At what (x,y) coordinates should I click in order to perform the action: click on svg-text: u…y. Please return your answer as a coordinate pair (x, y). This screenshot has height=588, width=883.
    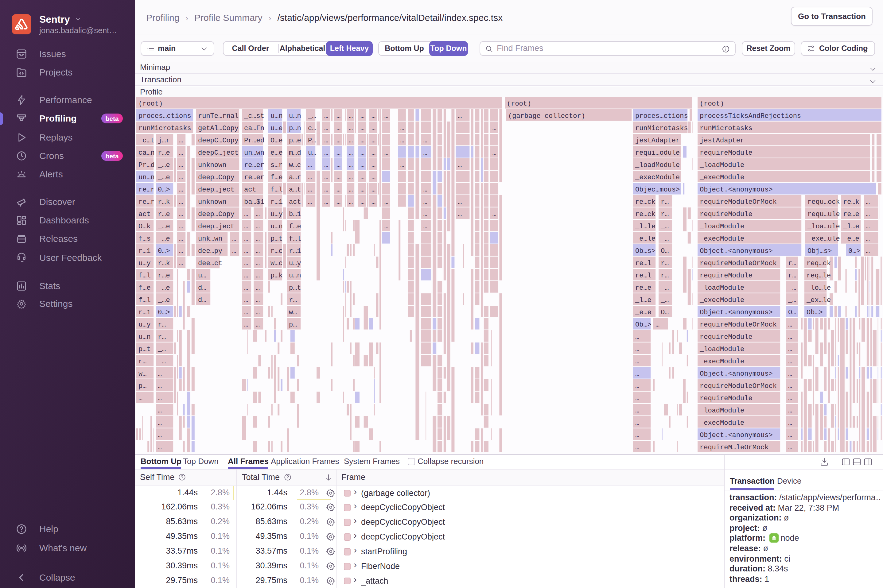
    Looking at the image, I should click on (145, 325).